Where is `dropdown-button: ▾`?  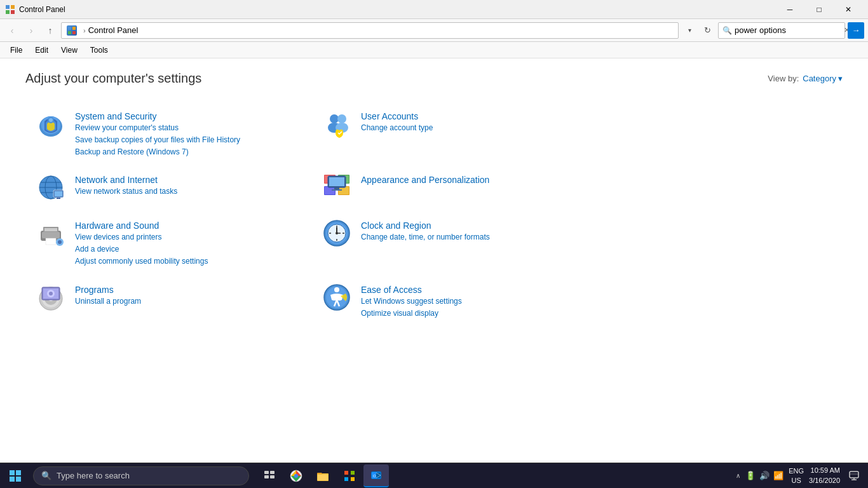 dropdown-button: ▾ is located at coordinates (689, 30).